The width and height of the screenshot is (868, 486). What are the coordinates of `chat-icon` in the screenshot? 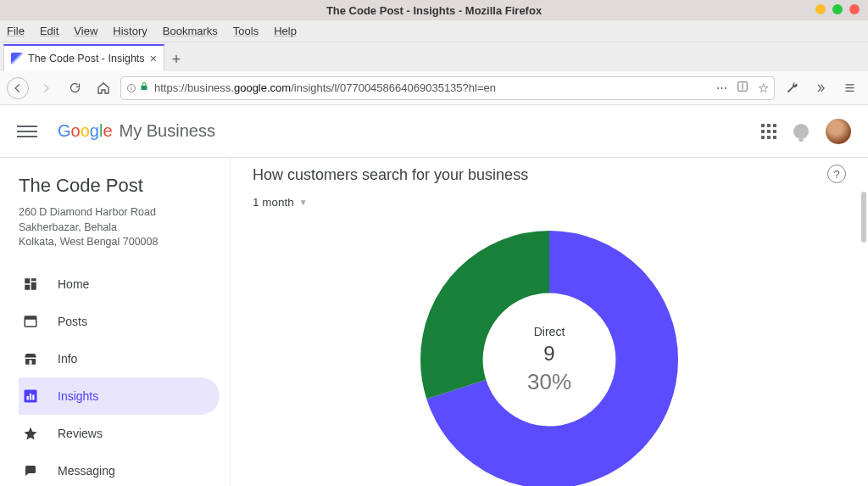 It's located at (31, 471).